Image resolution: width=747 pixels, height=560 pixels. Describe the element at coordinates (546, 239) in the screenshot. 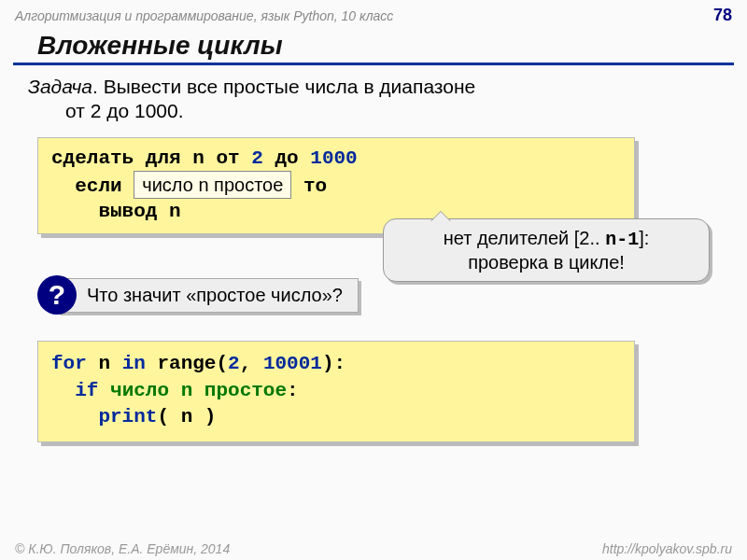

I see `callout-line-1: нет делителей [2.. n-1]:` at that location.